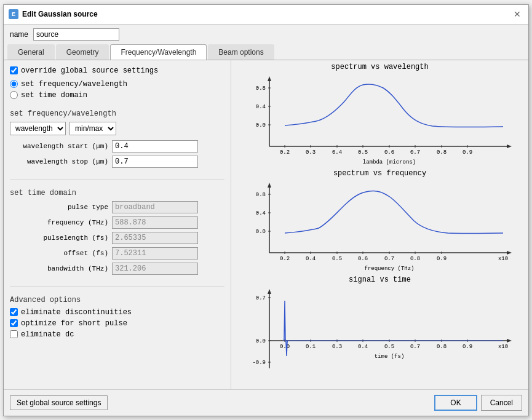 The height and width of the screenshot is (420, 532). I want to click on time-section: set time domain pulse type frequency (TH…, so click(117, 234).